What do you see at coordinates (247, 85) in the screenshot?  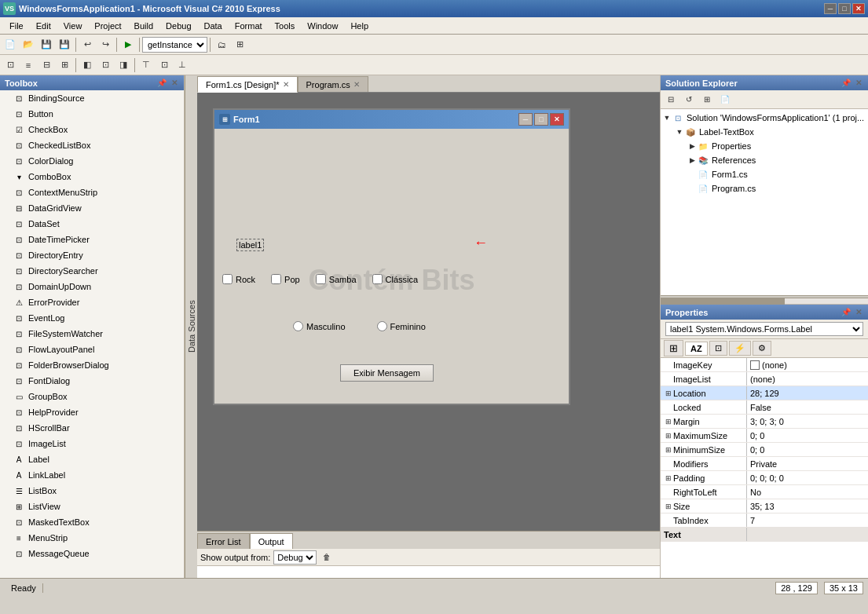 I see `tab-design: Form1.cs [Design]* ✕` at bounding box center [247, 85].